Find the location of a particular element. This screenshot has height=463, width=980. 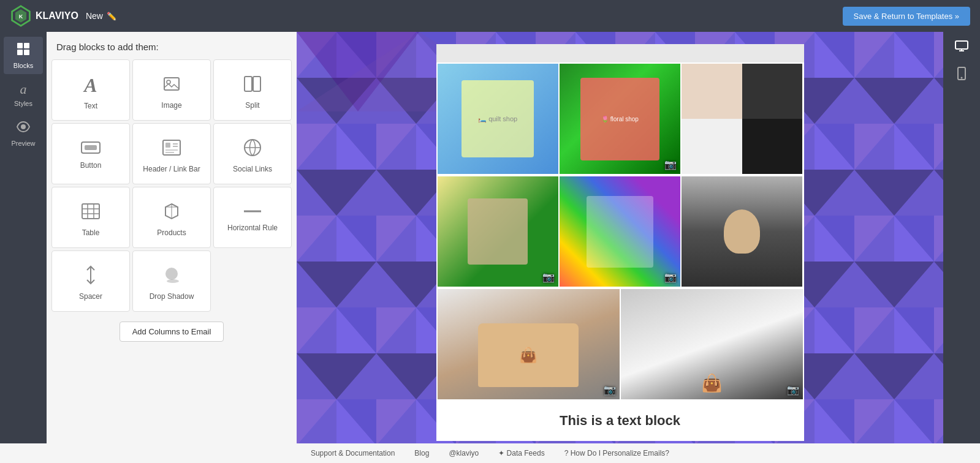

block-text: A Text is located at coordinates (91, 90).